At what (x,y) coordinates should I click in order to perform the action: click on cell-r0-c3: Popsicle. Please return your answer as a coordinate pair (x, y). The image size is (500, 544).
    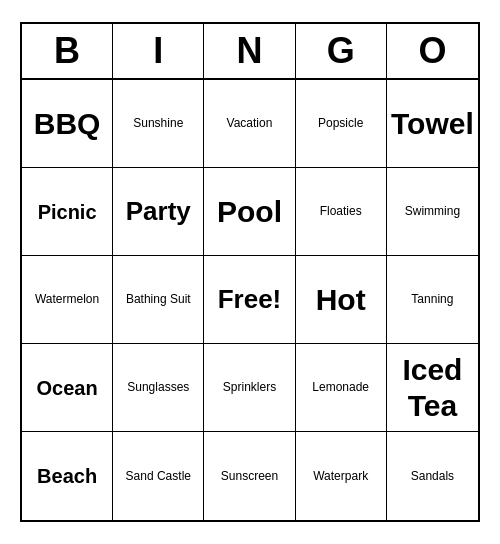
    Looking at the image, I should click on (342, 124).